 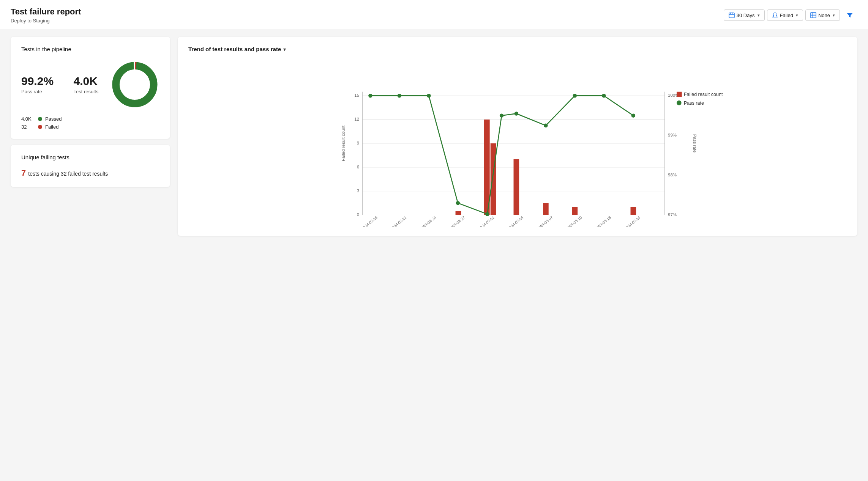 What do you see at coordinates (52, 127) in the screenshot?
I see `failed-label: Failed` at bounding box center [52, 127].